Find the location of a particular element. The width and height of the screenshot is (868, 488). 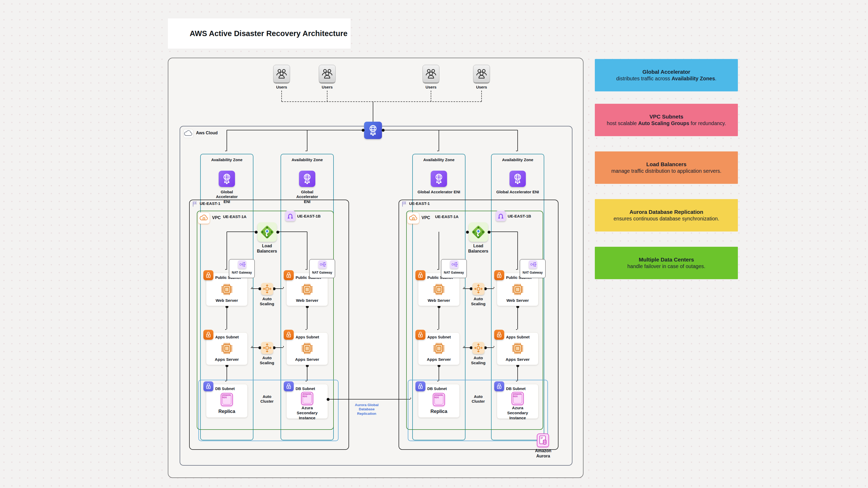

availability-zone-label: Availability Zone is located at coordinates (518, 160).